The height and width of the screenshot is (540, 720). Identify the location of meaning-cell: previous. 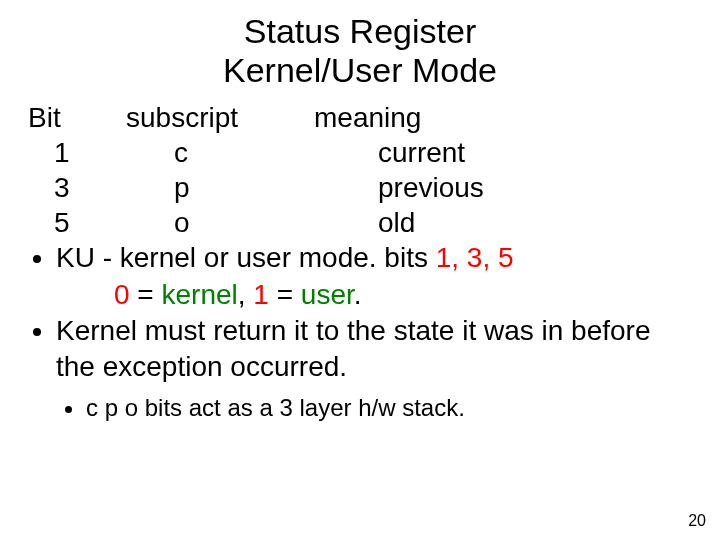
(399, 188).